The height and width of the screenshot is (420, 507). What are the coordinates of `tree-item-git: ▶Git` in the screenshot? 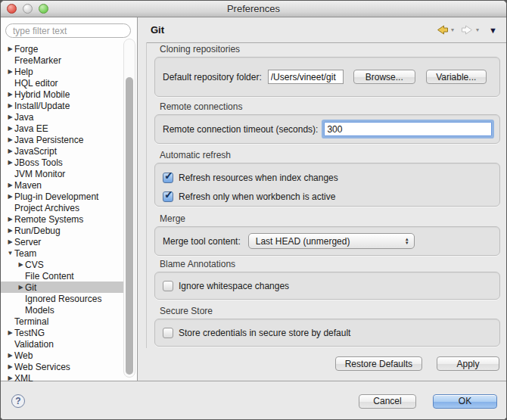 It's located at (62, 288).